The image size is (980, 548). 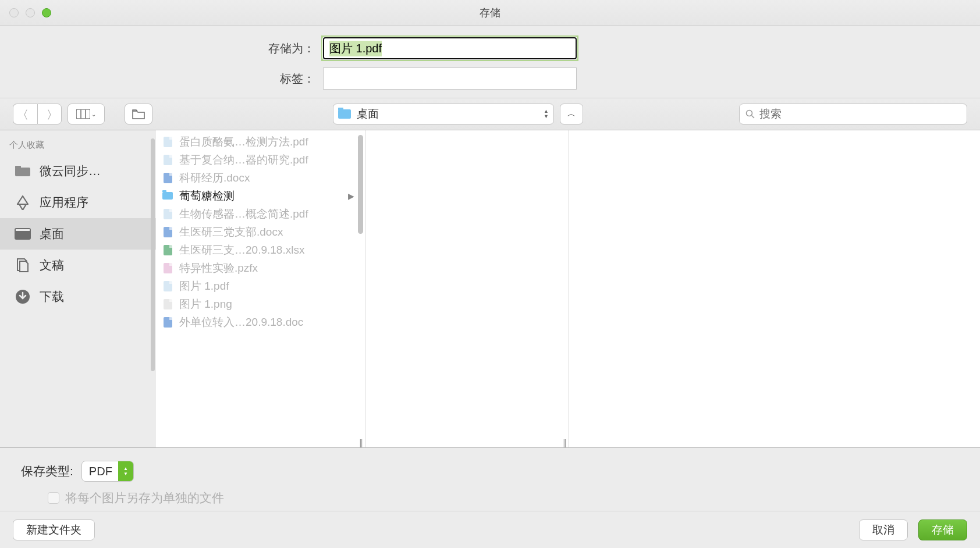 What do you see at coordinates (49, 114) in the screenshot?
I see `chevron-right-icon: 〉` at bounding box center [49, 114].